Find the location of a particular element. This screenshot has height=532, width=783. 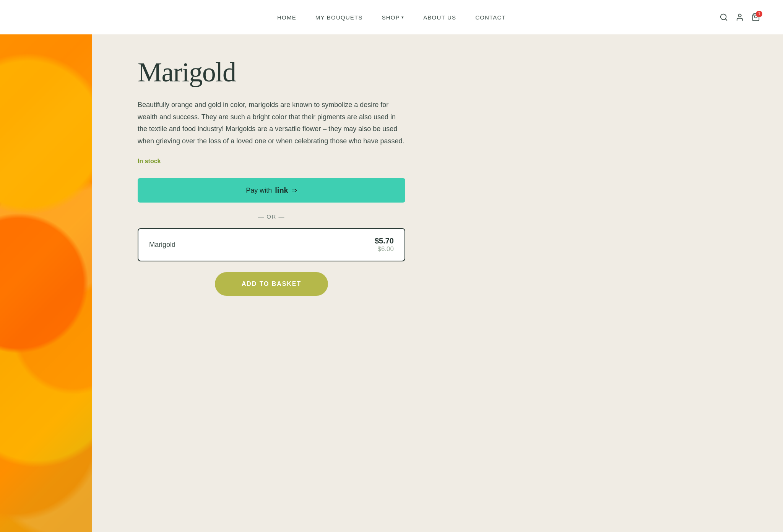

nav-my-bouquets: MY BOUQUETS is located at coordinates (339, 18).